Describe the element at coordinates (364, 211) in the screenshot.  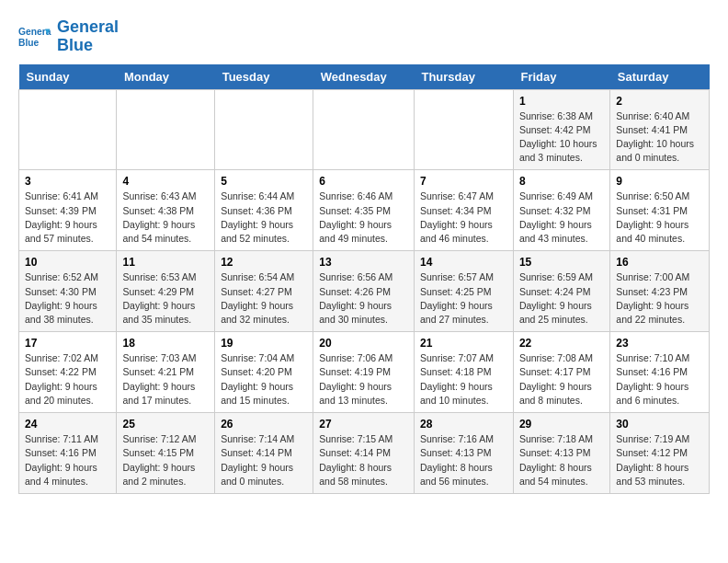
I see `week-row-2: 3Sunrise: 6:41 AM Sunset: 4:39 PM Daylig…` at that location.